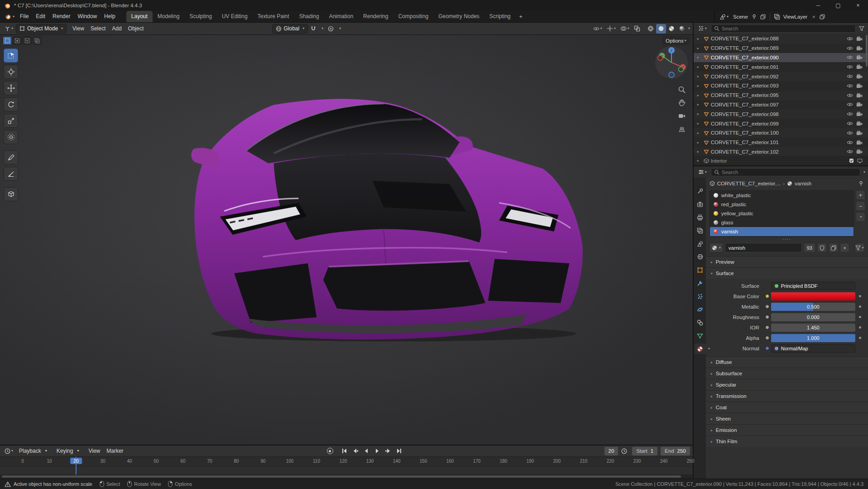 The width and height of the screenshot is (868, 489). Describe the element at coordinates (749, 184) in the screenshot. I see `breadcrumb-object: CORVETTE_C7_exterior....` at that location.